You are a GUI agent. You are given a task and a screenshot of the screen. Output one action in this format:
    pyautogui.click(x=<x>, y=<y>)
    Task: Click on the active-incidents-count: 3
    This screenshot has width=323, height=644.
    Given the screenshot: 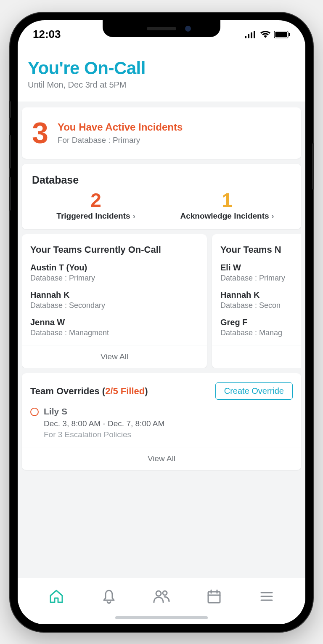 What is the action you would take?
    pyautogui.click(x=40, y=133)
    